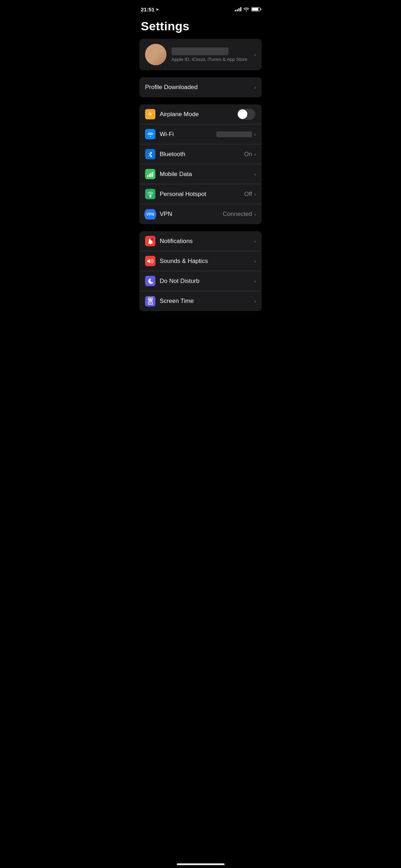 The height and width of the screenshot is (868, 401). What do you see at coordinates (200, 87) in the screenshot?
I see `profile-downloaded-row: Profile Downloaded ›` at bounding box center [200, 87].